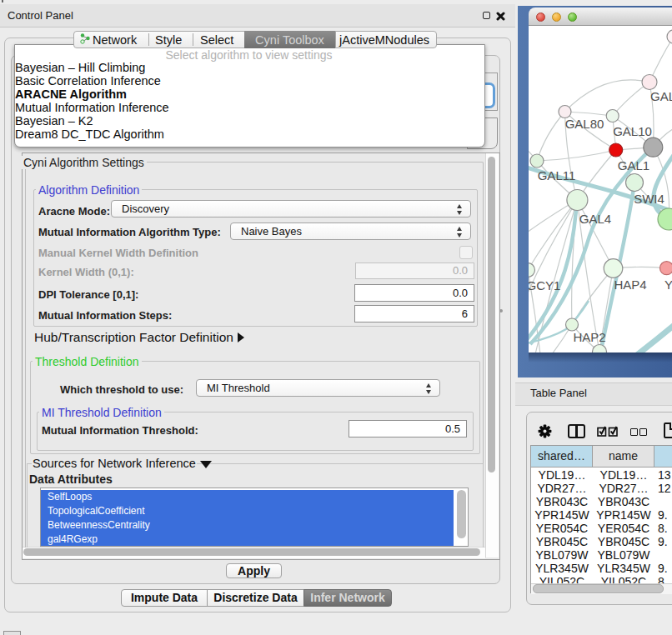 The image size is (672, 635). Describe the element at coordinates (557, 175) in the screenshot. I see `svg-text: GAL11` at that location.